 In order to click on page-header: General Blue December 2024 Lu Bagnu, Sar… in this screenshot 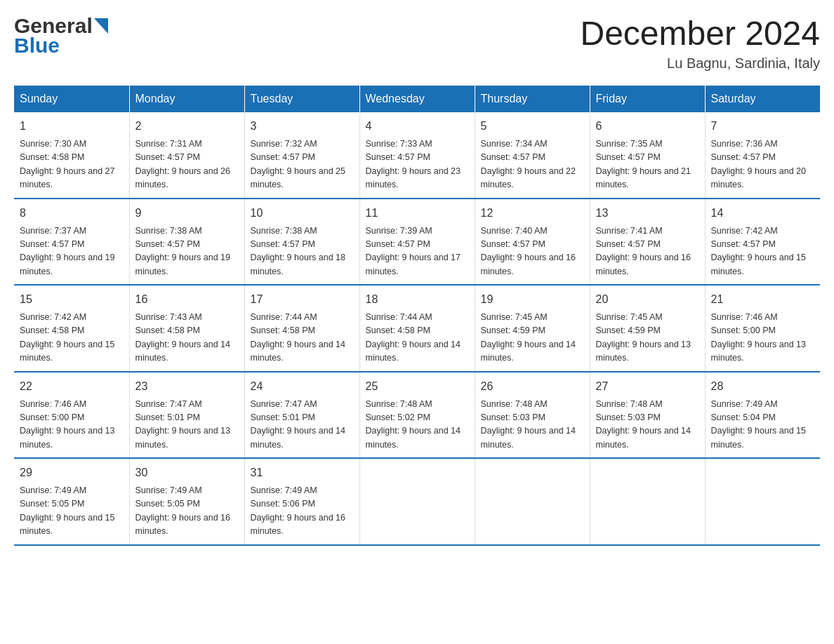, I will do `click(417, 43)`.